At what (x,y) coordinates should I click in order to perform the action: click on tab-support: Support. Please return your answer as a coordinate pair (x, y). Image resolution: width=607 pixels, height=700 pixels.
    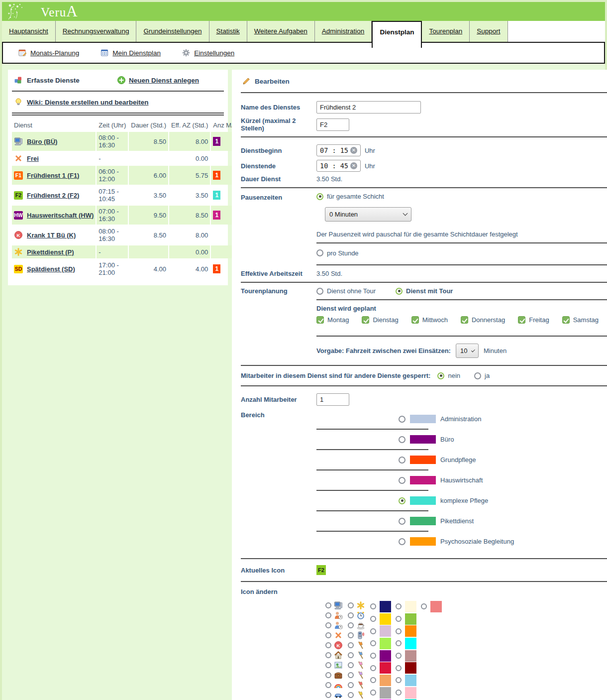
    Looking at the image, I should click on (489, 31).